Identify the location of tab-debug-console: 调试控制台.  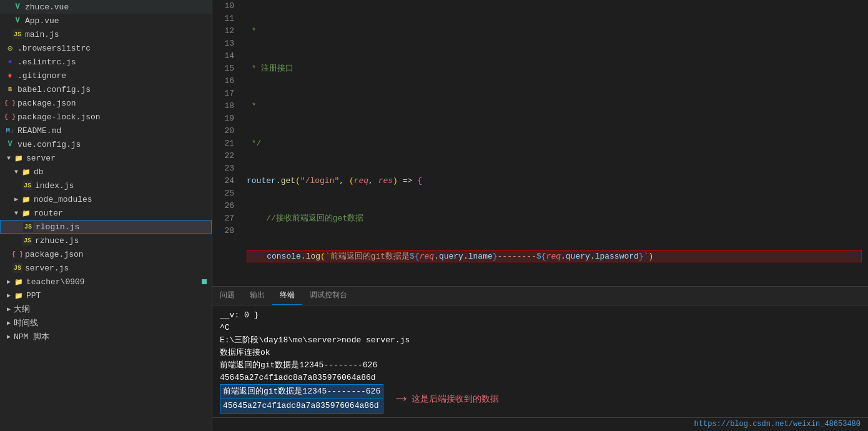
(328, 295).